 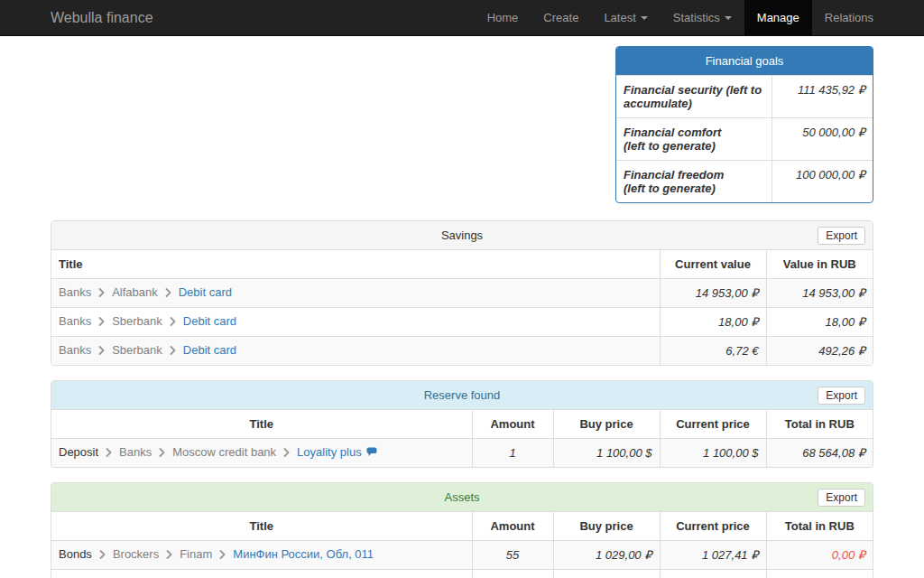 I want to click on column-header: Current price, so click(x=713, y=424).